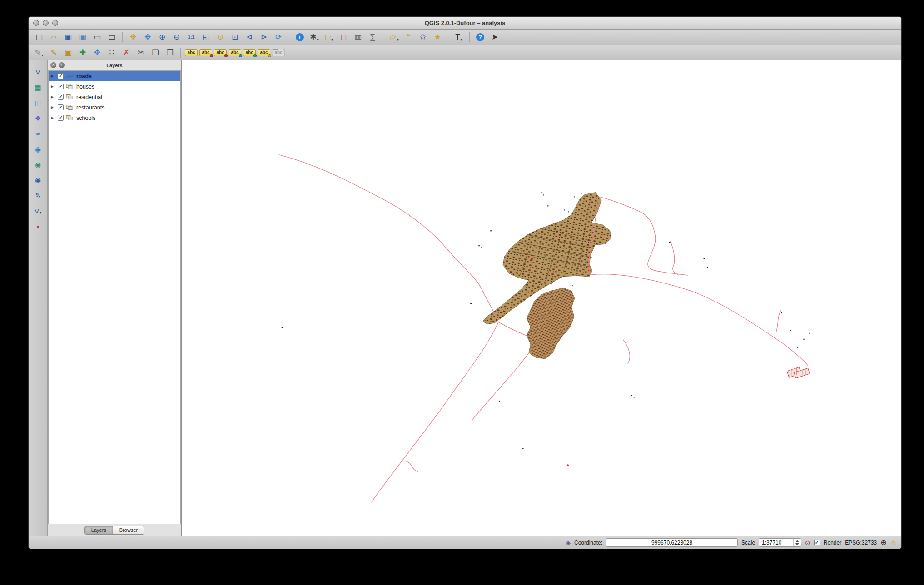 The image size is (924, 585). What do you see at coordinates (55, 23) in the screenshot?
I see `zoom-window-button` at bounding box center [55, 23].